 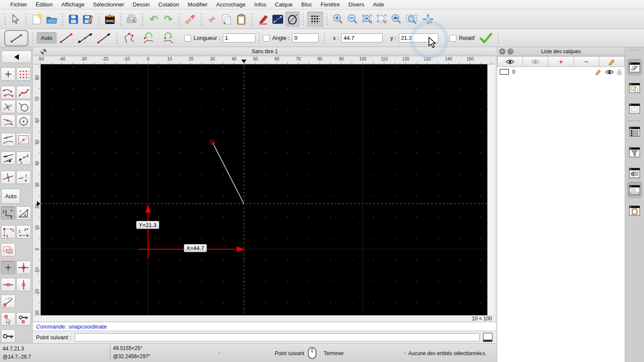 What do you see at coordinates (378, 4) in the screenshot?
I see `menu-item: Aide` at bounding box center [378, 4].